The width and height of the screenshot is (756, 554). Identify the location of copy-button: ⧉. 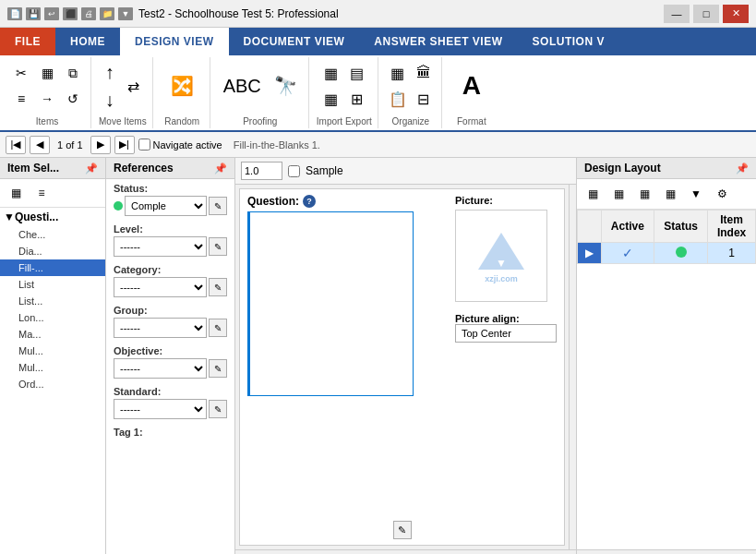
(73, 73).